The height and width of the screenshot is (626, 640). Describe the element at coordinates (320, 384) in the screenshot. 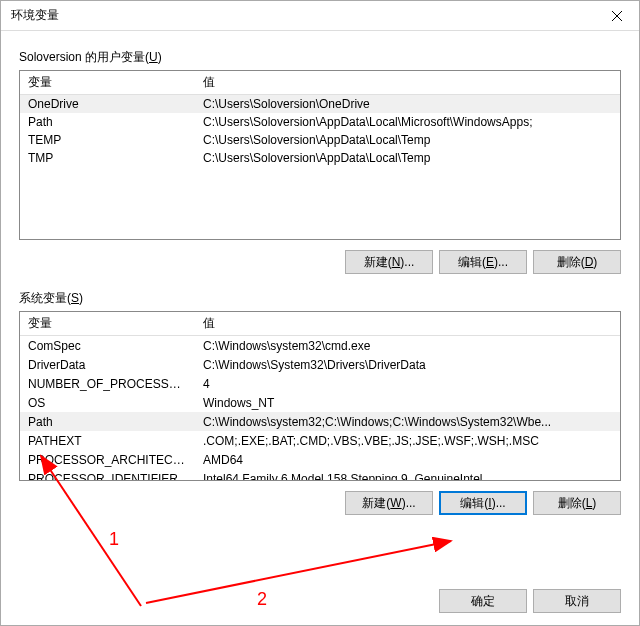

I see `table-row: NUMBER_OF_PROCESSORS4` at that location.